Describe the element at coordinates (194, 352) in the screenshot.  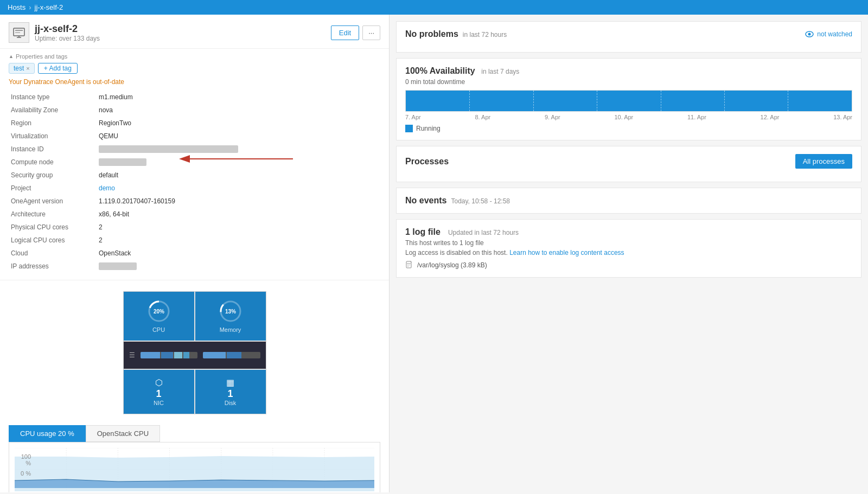
I see `resource-widgets: 20% CPU 13% Memory` at that location.